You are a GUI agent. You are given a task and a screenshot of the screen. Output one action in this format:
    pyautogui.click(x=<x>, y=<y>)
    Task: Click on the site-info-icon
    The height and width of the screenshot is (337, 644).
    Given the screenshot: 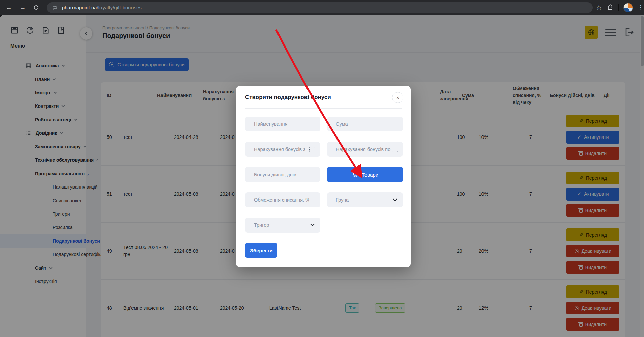 What is the action you would take?
    pyautogui.click(x=55, y=8)
    